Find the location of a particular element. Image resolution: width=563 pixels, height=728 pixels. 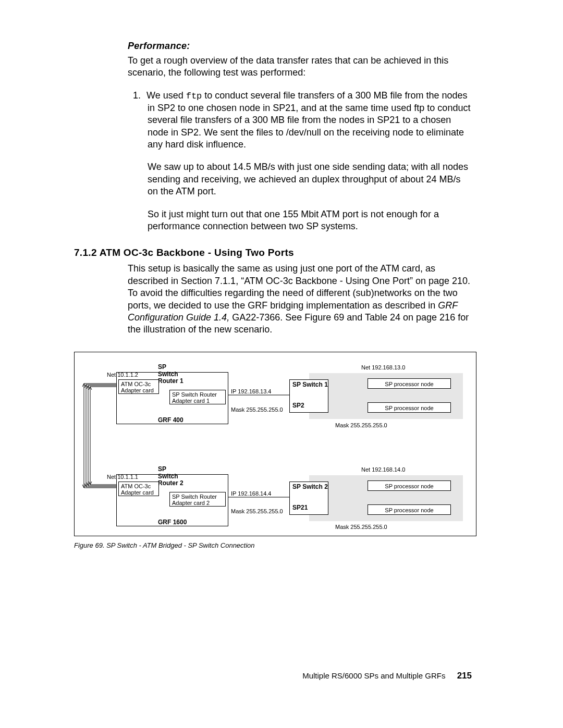

router-1-ip: IP 192.168.13.4 is located at coordinates (251, 392).